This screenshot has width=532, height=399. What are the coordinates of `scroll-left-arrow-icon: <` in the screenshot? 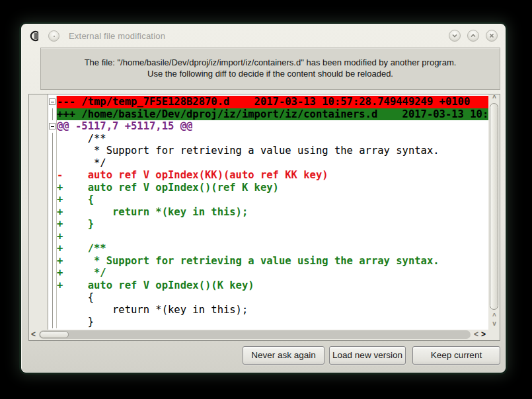 It's located at (33, 334).